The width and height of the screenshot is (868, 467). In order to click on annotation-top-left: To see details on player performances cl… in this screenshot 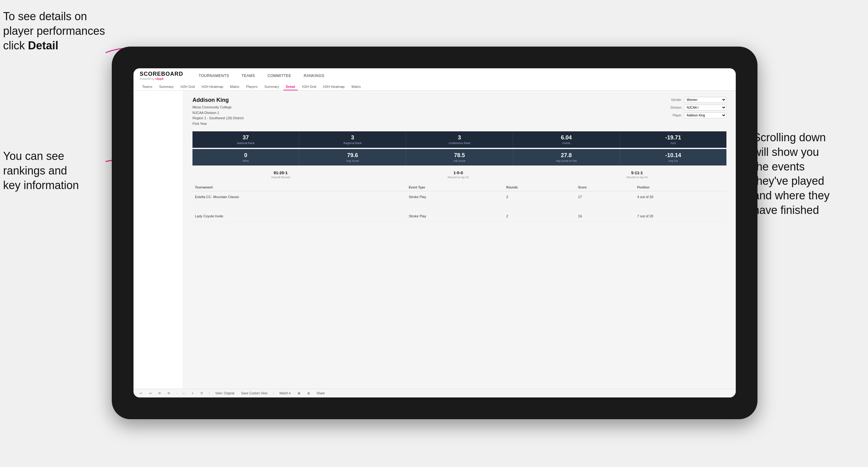, I will do `click(59, 31)`.